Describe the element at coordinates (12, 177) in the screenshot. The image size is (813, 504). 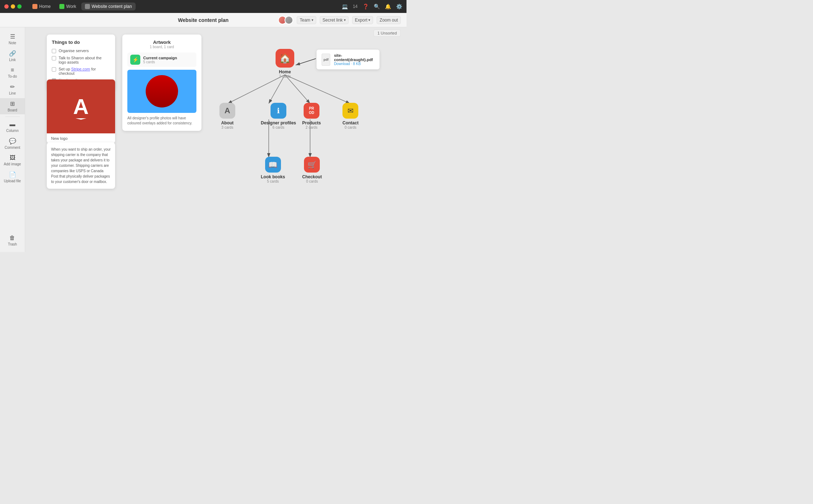
I see `sidebar-item-upload-file: 📄 Upload file` at that location.